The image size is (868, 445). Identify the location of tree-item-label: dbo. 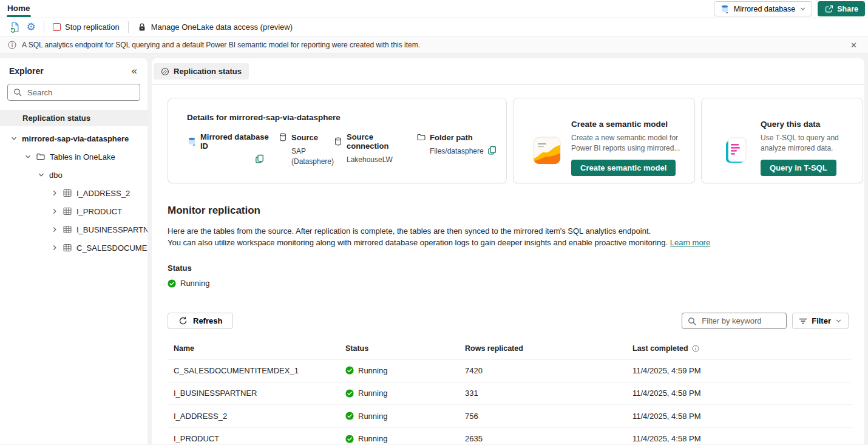
(56, 175).